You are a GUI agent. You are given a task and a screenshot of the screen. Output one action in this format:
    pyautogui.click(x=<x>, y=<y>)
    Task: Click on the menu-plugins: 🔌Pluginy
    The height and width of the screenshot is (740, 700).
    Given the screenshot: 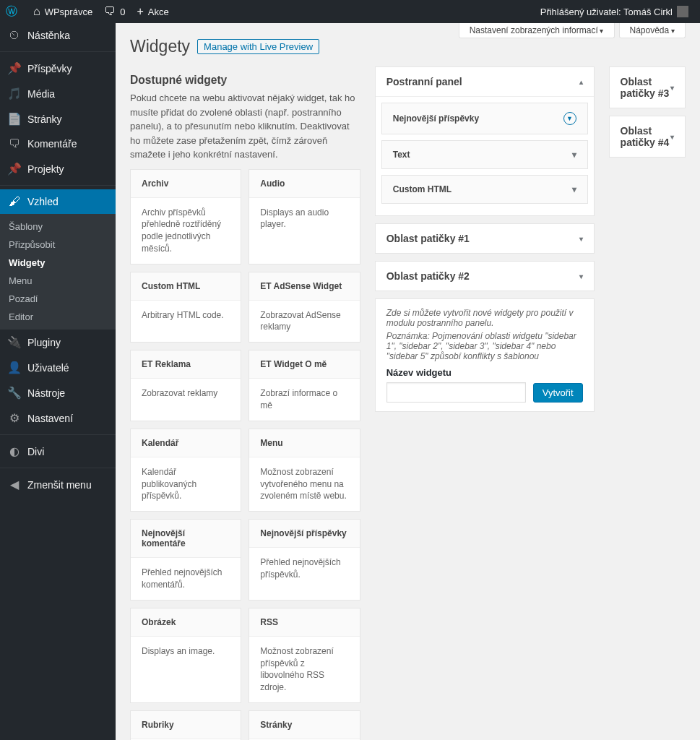 What is the action you would take?
    pyautogui.click(x=58, y=343)
    